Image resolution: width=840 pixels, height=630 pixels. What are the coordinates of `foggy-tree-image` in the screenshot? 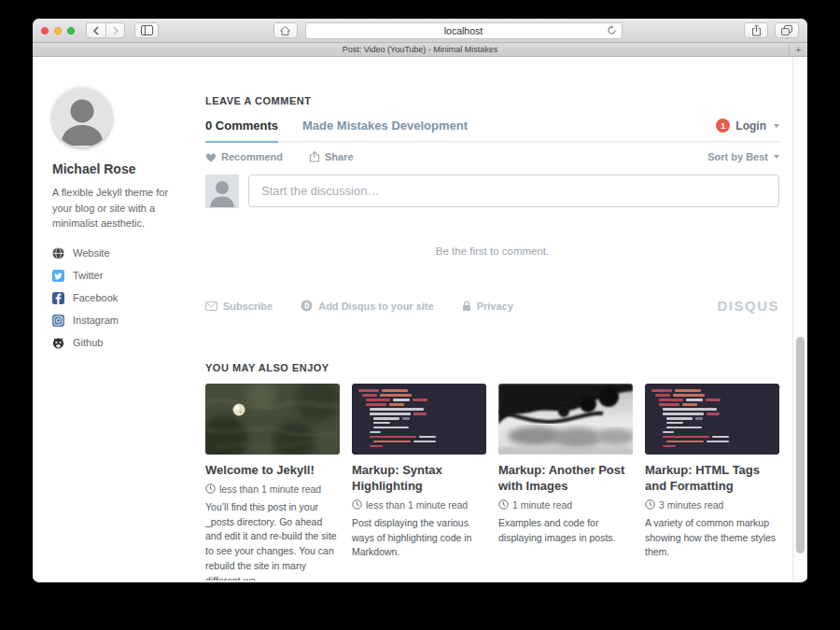 It's located at (566, 419).